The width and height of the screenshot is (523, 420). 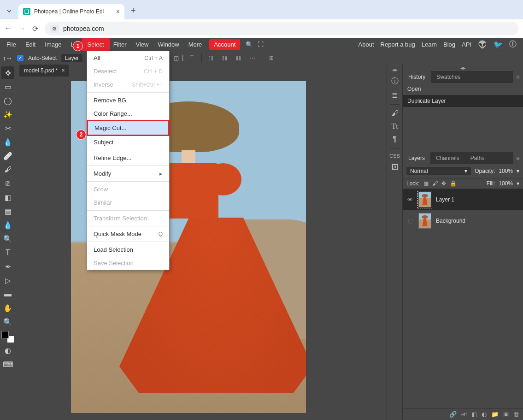 What do you see at coordinates (426, 183) in the screenshot?
I see `lock-transparency-icon: ▦` at bounding box center [426, 183].